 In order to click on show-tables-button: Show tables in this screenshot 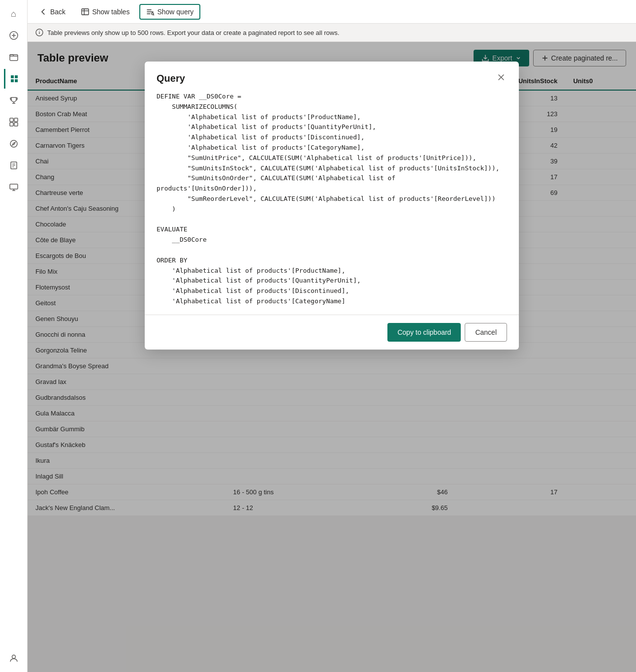, I will do `click(105, 12)`.